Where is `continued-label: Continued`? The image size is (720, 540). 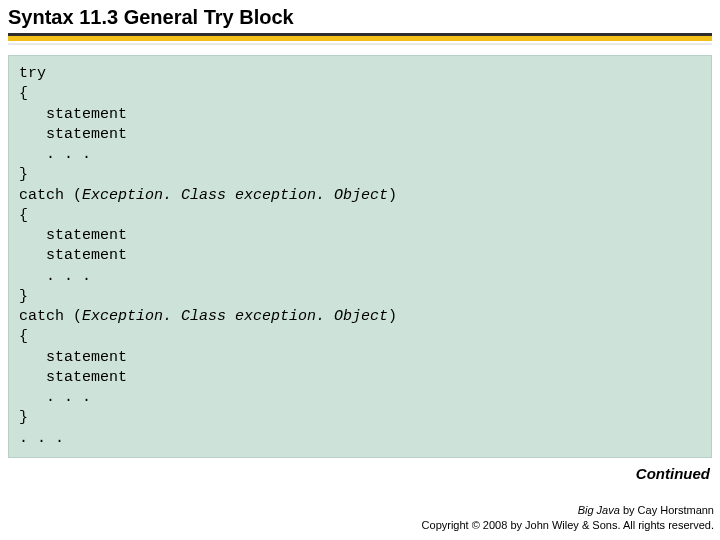
continued-label: Continued is located at coordinates (673, 474).